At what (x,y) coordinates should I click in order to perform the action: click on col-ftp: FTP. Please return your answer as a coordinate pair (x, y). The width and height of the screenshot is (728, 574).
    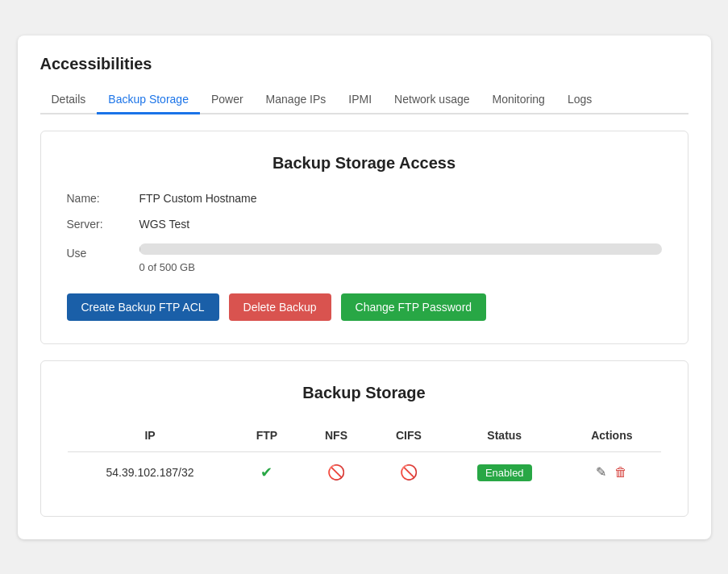
    Looking at the image, I should click on (268, 435).